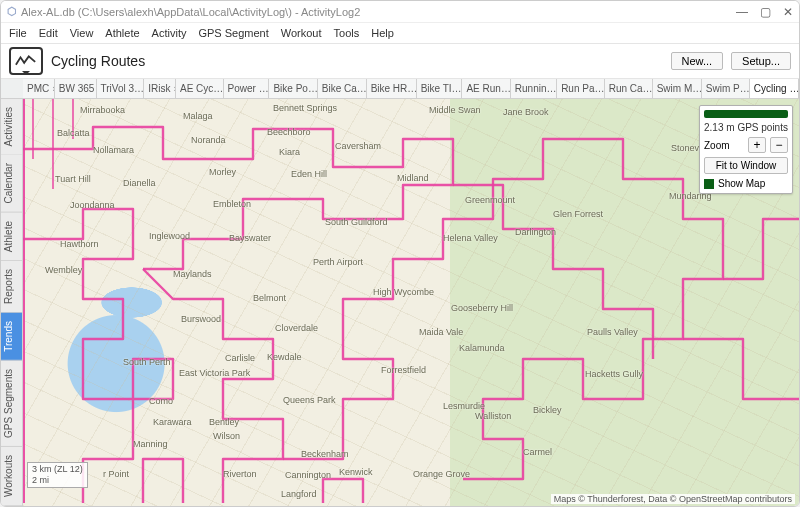 The width and height of the screenshot is (800, 507). What do you see at coordinates (12, 184) in the screenshot?
I see `side-tab-calendar: Calendar` at bounding box center [12, 184].